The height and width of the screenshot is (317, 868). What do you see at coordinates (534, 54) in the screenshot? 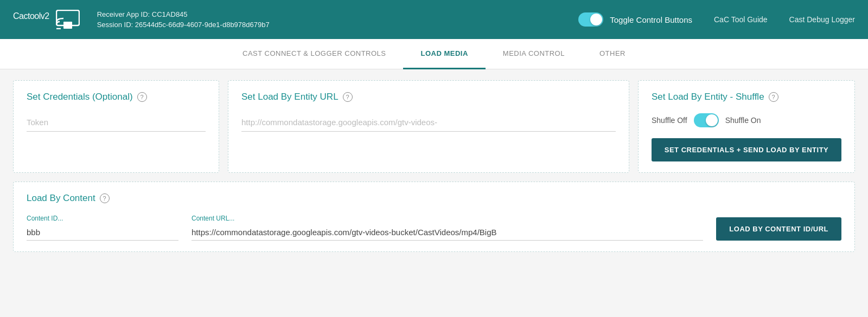
I see `tab-media-control: MEDIA CONTROL` at bounding box center [534, 54].